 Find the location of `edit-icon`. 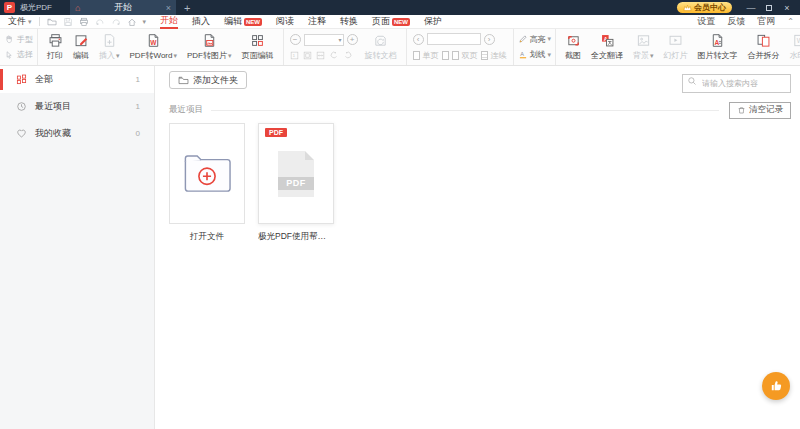

edit-icon is located at coordinates (82, 40).